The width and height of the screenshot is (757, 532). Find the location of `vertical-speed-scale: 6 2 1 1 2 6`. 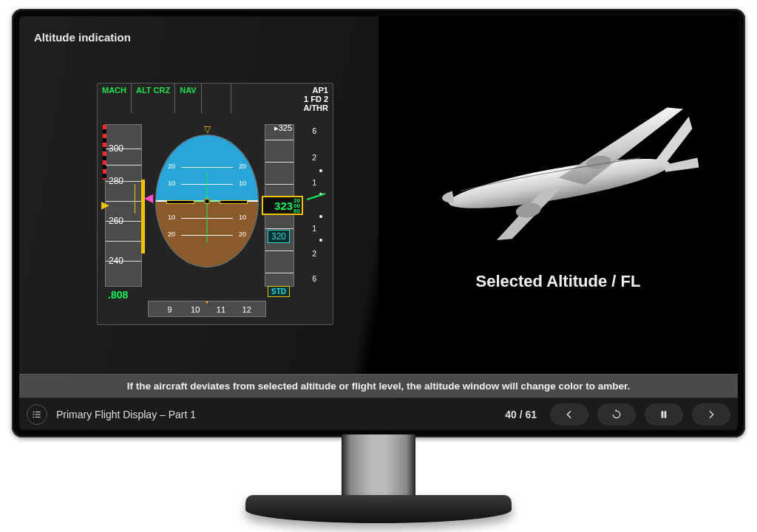

vertical-speed-scale: 6 2 1 1 2 6 is located at coordinates (316, 205).